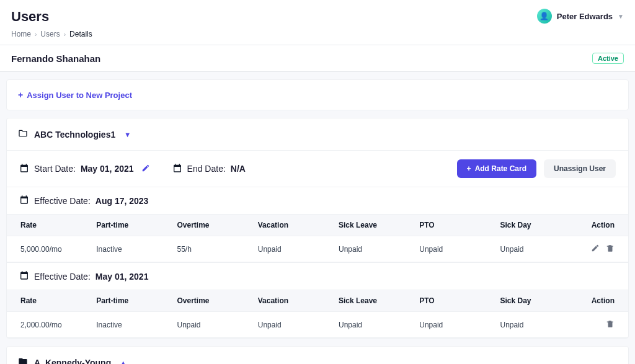  What do you see at coordinates (501, 169) in the screenshot?
I see `add-rate-label: Add Rate Card` at bounding box center [501, 169].